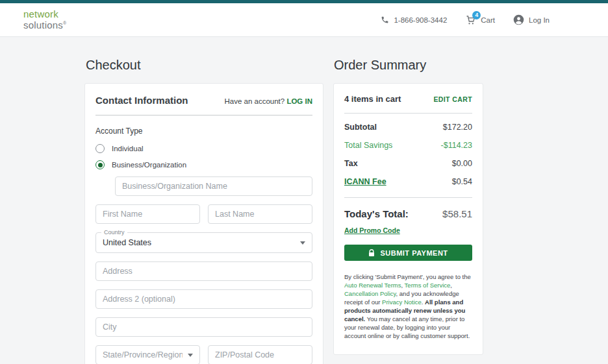 The width and height of the screenshot is (608, 364). Describe the element at coordinates (204, 149) in the screenshot. I see `radio-individual: Individual` at that location.